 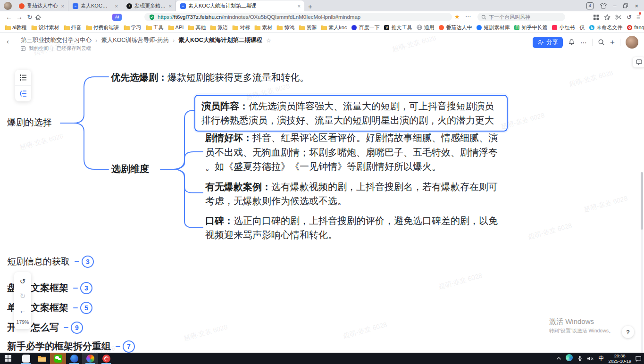 I want to click on mindmap-view-button, so click(x=23, y=93).